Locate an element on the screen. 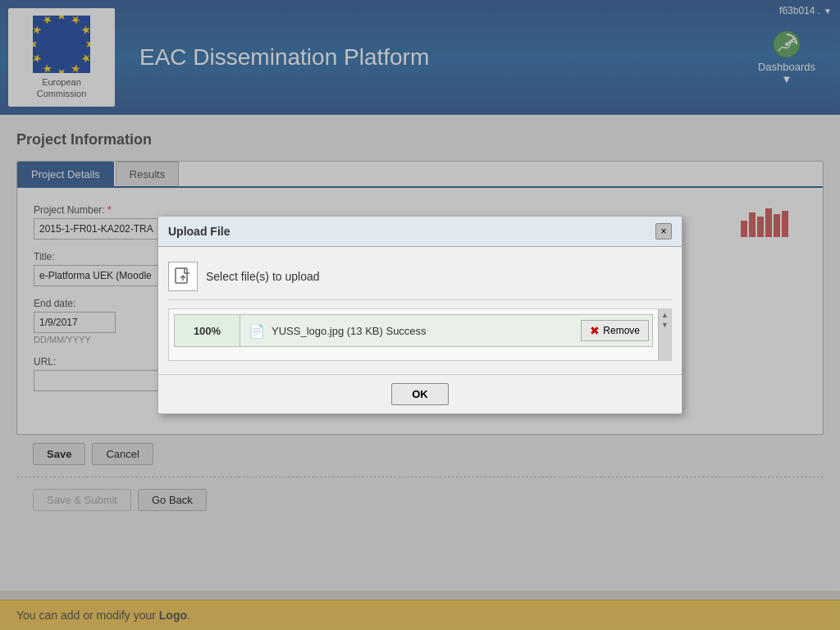 The width and height of the screenshot is (840, 630). modal-close-button: × is located at coordinates (664, 231).